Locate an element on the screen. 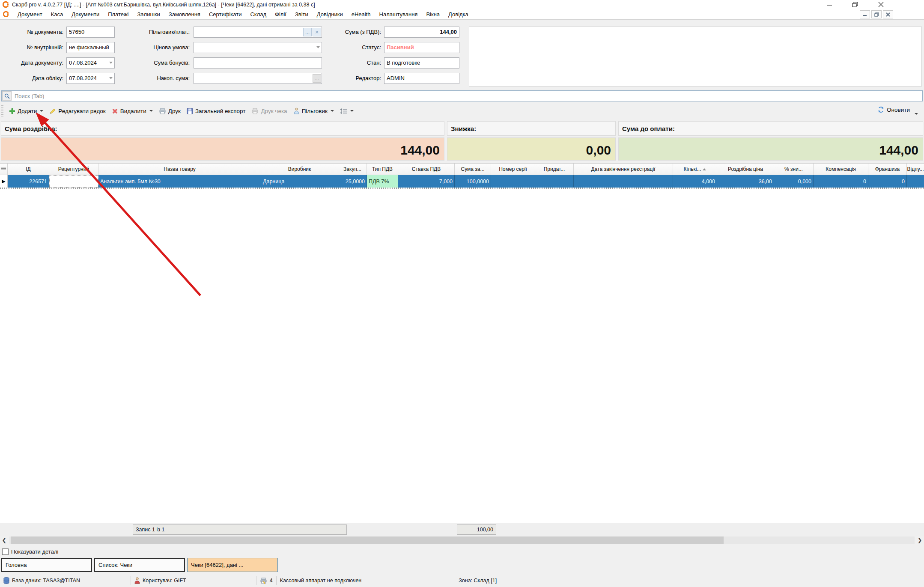 This screenshot has width=924, height=587. status-label: Статус: is located at coordinates (354, 48).